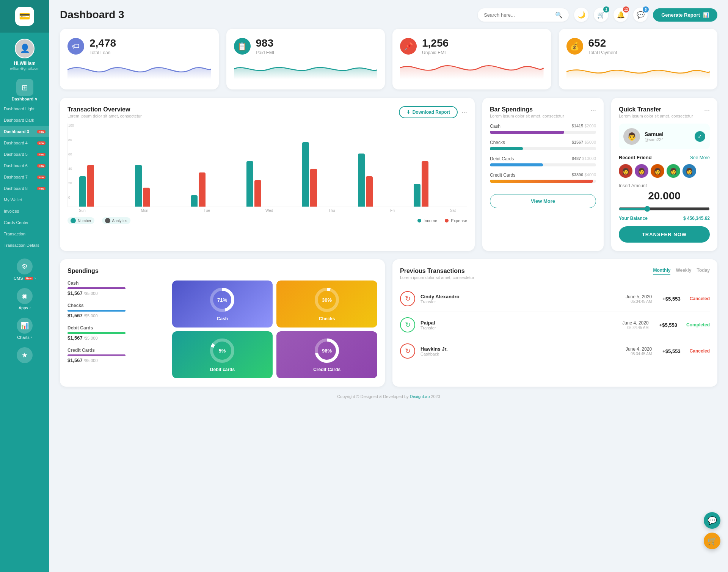 The height and width of the screenshot is (572, 728). I want to click on stat-card-unpaid-emi: 📌 1,256 Unpaid EMI, so click(472, 59).